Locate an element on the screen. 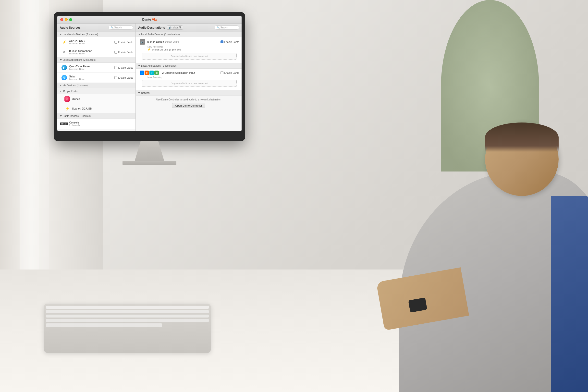  builtin-output-drop-zone: Drop an Audio Source here to connect is located at coordinates (190, 56).